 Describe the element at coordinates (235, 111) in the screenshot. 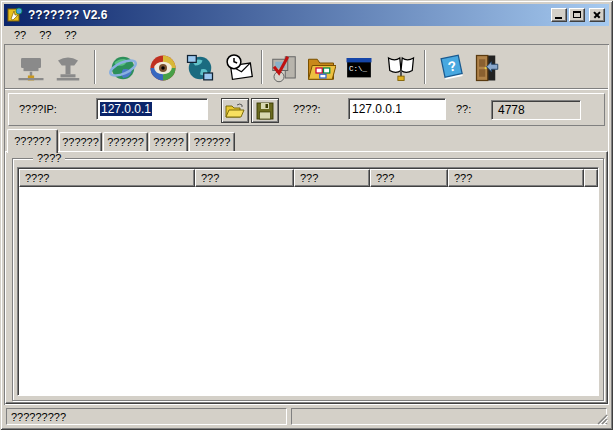

I see `open-folder-icon` at that location.